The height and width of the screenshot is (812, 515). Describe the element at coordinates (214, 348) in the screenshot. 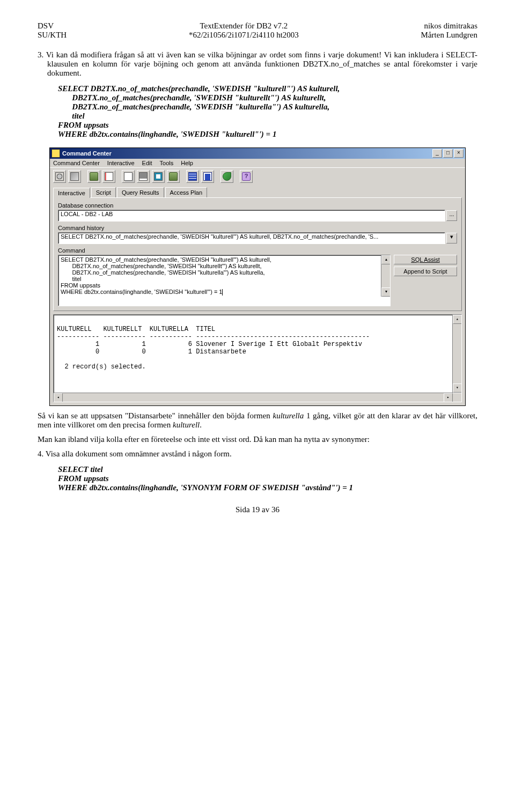

I see `results-text: KULTURELL KULTURELLT KULTURELLA TITEL --…` at that location.